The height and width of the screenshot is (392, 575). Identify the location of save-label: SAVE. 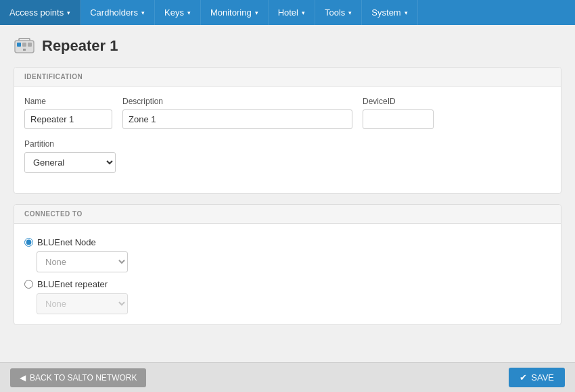
(543, 377).